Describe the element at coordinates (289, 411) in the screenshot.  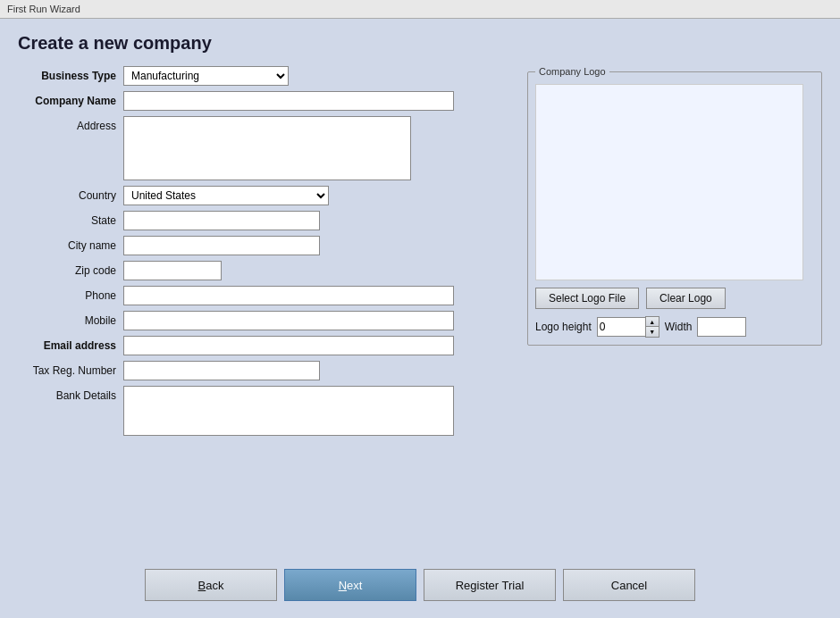
I see `bank-textarea` at that location.